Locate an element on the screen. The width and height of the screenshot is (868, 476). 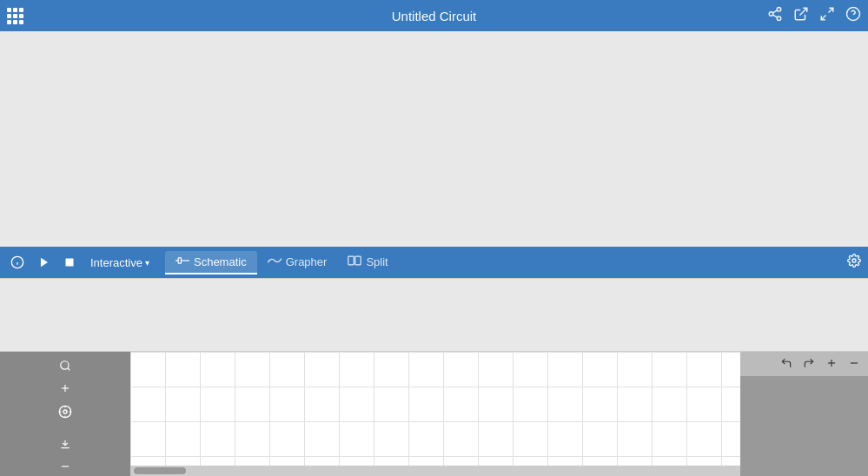
scrollbar-thumb is located at coordinates (160, 471).